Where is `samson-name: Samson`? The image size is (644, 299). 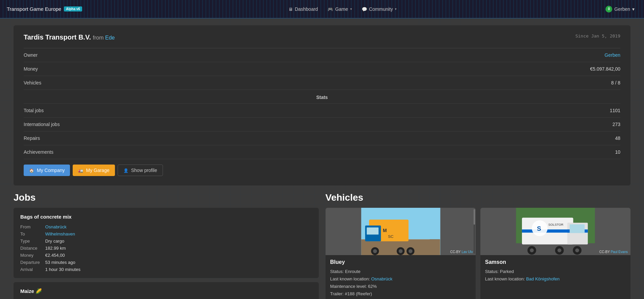
samson-name: Samson is located at coordinates (496, 262).